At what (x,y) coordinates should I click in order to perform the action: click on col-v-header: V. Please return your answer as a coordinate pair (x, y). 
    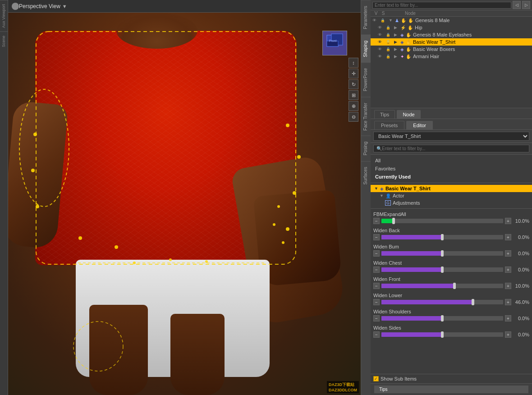
    Looking at the image, I should click on (376, 14).